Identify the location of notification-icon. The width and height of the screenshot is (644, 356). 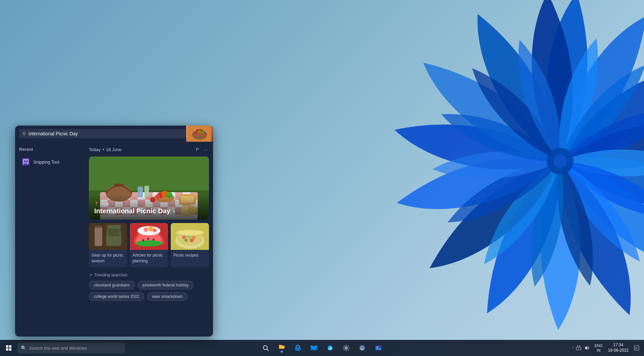
(637, 348).